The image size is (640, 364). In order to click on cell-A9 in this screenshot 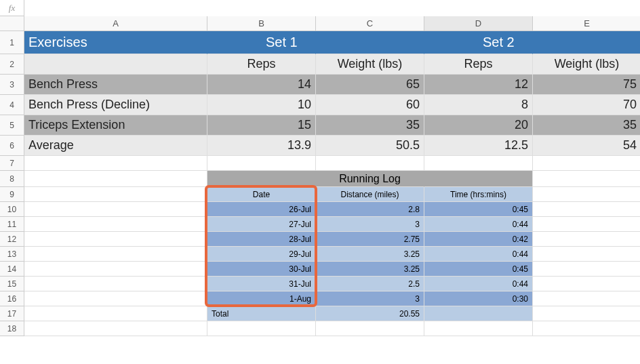, I will do `click(116, 195)`.